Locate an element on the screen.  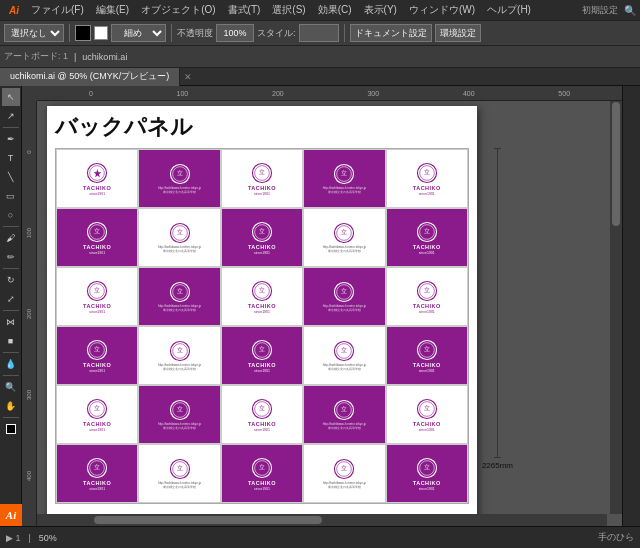
menu-effect: 効果(C) is located at coordinates (335, 10).